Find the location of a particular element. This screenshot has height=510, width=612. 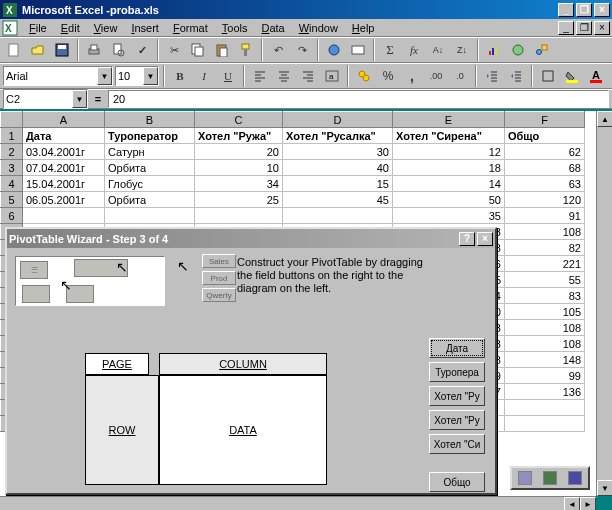

chart-wizard-button is located at coordinates (494, 50).